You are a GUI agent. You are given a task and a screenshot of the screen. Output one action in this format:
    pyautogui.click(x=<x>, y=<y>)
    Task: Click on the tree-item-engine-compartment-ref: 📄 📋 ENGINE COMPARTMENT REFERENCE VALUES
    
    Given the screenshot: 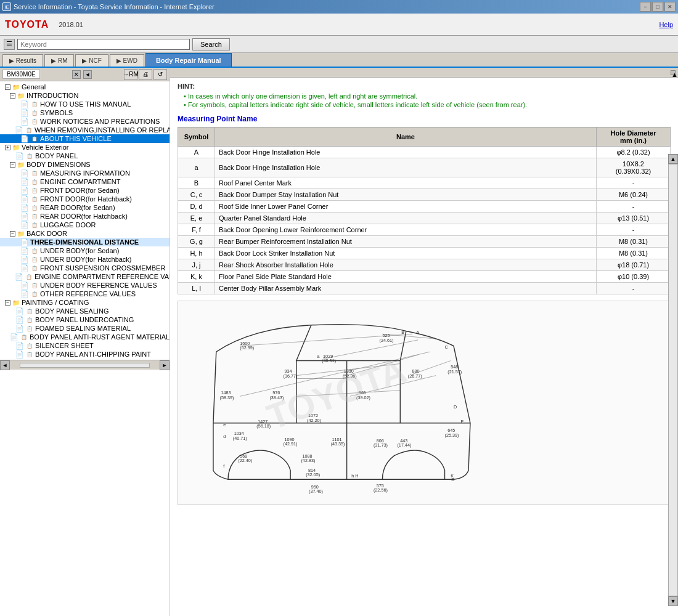 What is the action you would take?
    pyautogui.click(x=85, y=277)
    